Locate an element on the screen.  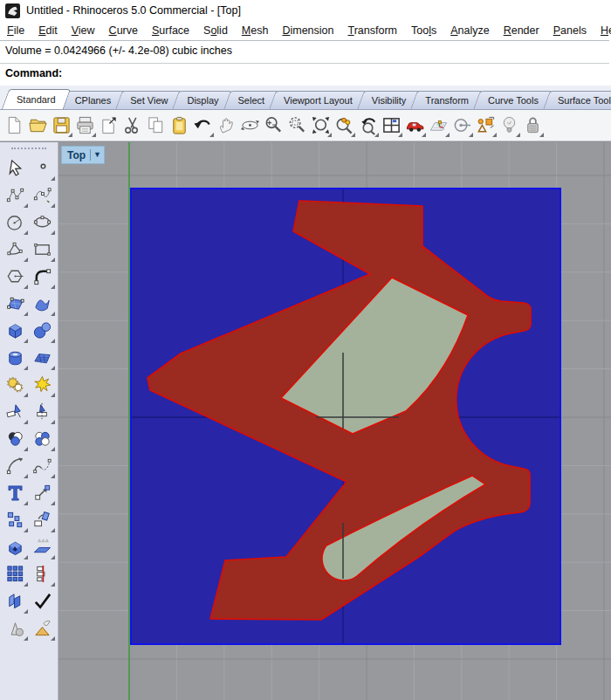
rotate-button is located at coordinates (42, 520).